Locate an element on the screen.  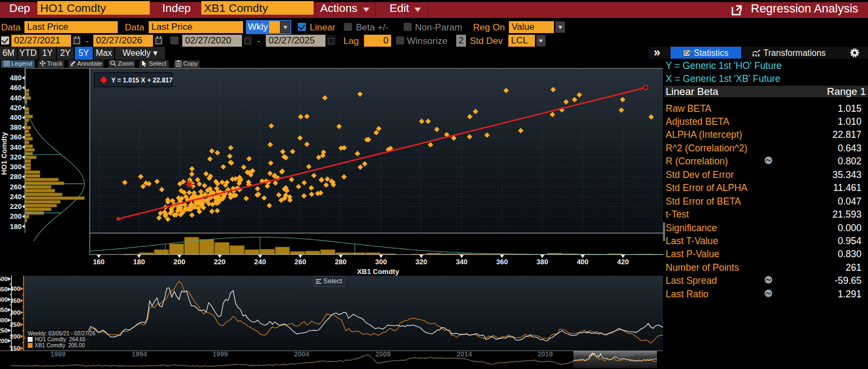
svg-text: 2014 is located at coordinates (464, 354).